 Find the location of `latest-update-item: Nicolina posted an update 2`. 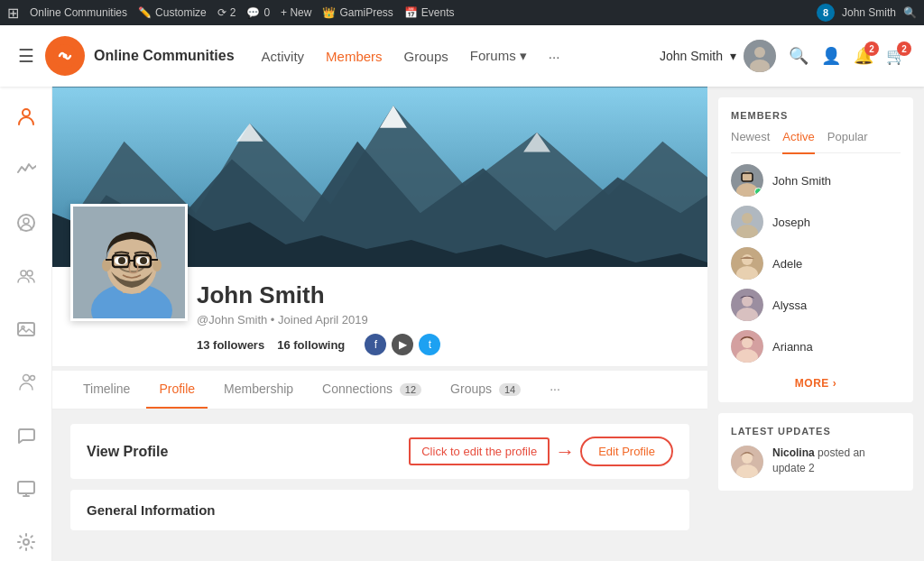

latest-update-item: Nicolina posted an update 2 is located at coordinates (816, 462).